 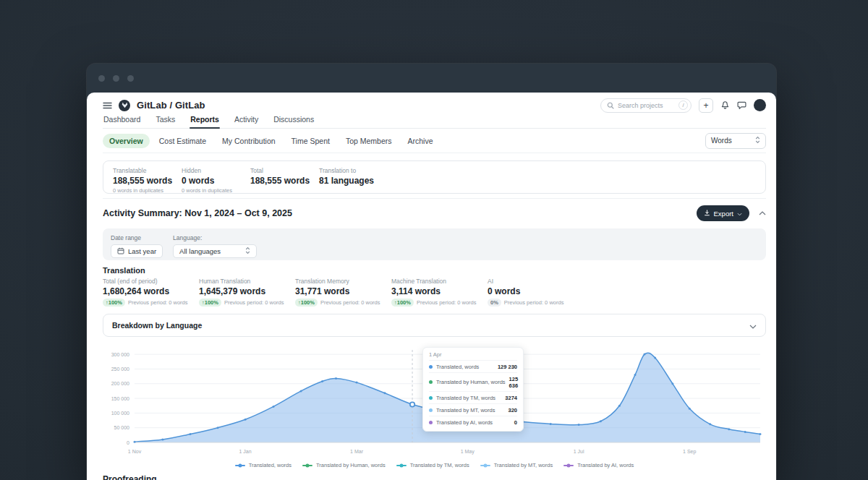 What do you see at coordinates (343, 281) in the screenshot?
I see `metric-label: Translation Memory` at bounding box center [343, 281].